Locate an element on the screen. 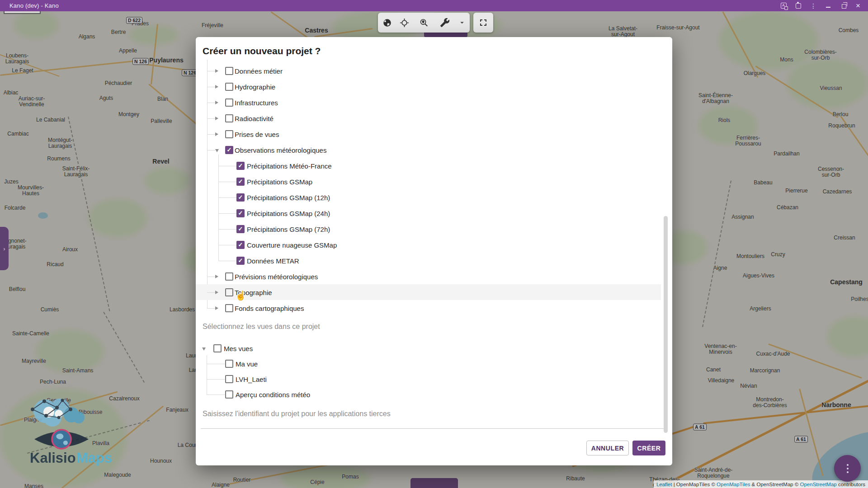  browser-menu-icon: ⋮ is located at coordinates (813, 6).